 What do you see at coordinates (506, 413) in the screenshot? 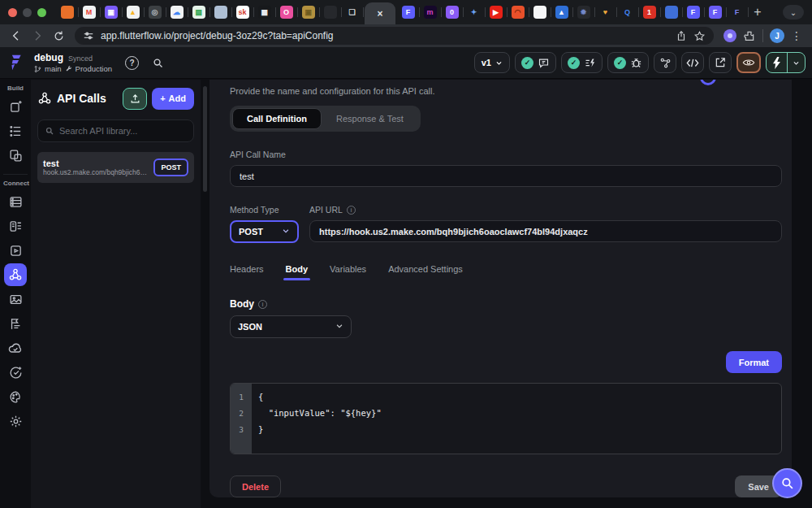
I see `code-line: 2 "inputValue": "${hey}"` at bounding box center [506, 413].